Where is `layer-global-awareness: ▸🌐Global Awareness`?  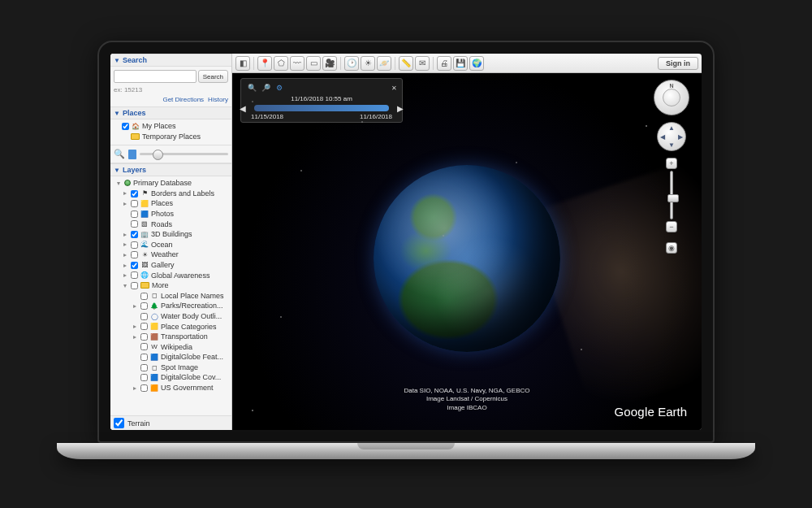
layer-global-awareness: ▸🌐Global Awareness is located at coordinates (171, 276).